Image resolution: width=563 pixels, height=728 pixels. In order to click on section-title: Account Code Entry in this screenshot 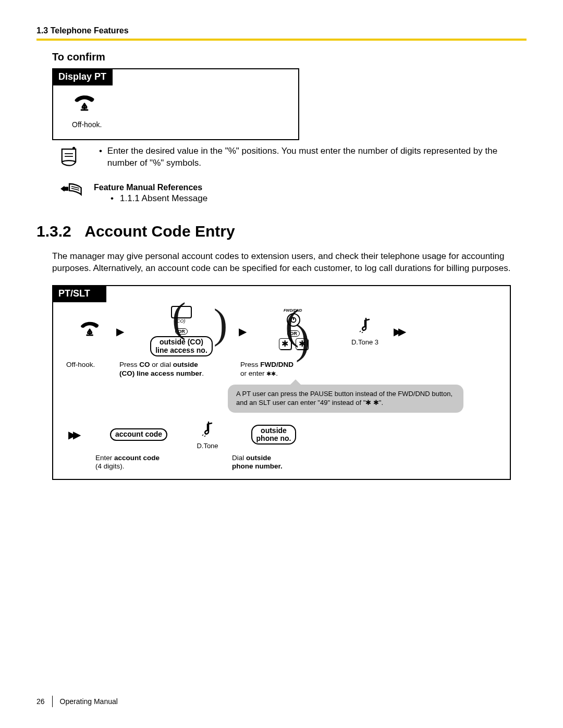, I will do `click(160, 231)`.